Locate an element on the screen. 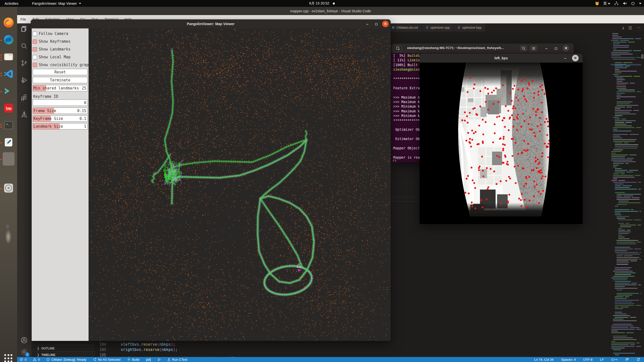  button-terminate: Terminate is located at coordinates (60, 80).